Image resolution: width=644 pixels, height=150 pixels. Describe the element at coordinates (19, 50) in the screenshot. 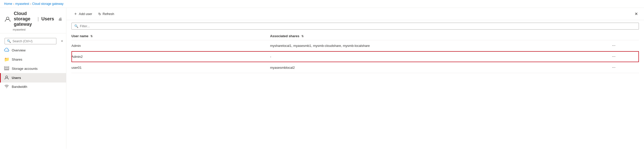

I see `sidebar-item-overview-label: Overview` at that location.